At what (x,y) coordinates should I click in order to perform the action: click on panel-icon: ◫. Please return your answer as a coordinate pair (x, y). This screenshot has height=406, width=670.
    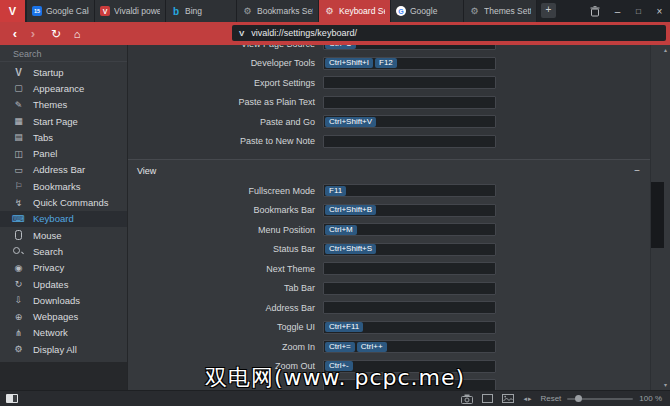
    Looking at the image, I should click on (18, 154).